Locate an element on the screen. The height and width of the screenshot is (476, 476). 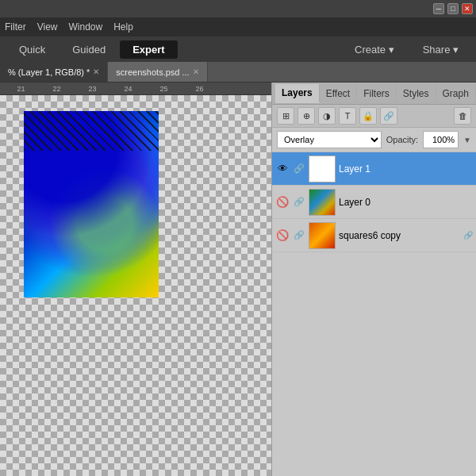
menu-view: View is located at coordinates (48, 27).